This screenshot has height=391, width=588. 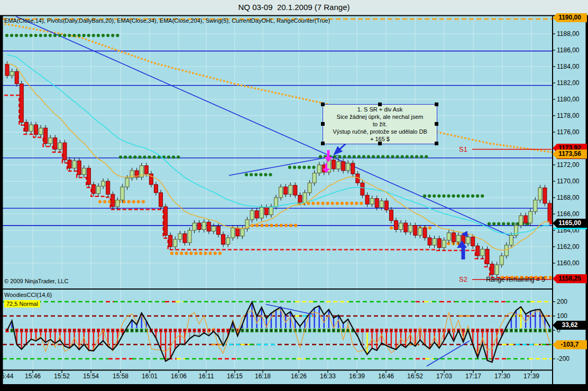 I want to click on svg-text: 16:52, so click(x=415, y=376).